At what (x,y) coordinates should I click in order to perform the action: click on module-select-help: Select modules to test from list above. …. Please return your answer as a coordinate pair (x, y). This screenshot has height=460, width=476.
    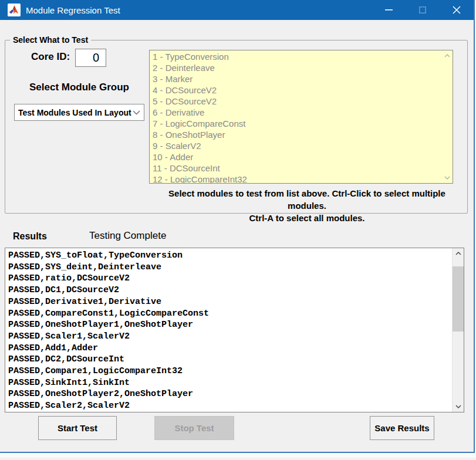
    Looking at the image, I should click on (307, 205).